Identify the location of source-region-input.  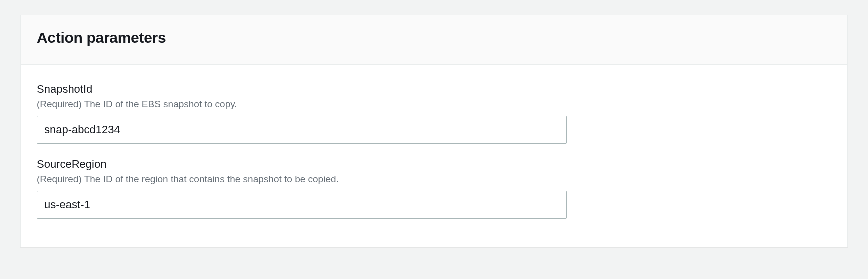
(302, 205).